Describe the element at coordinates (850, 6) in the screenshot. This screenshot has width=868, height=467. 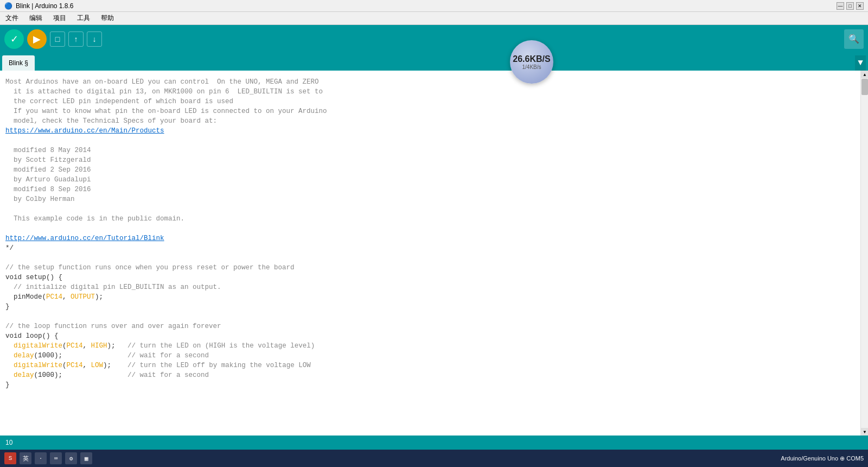
I see `maximize-button: □` at that location.